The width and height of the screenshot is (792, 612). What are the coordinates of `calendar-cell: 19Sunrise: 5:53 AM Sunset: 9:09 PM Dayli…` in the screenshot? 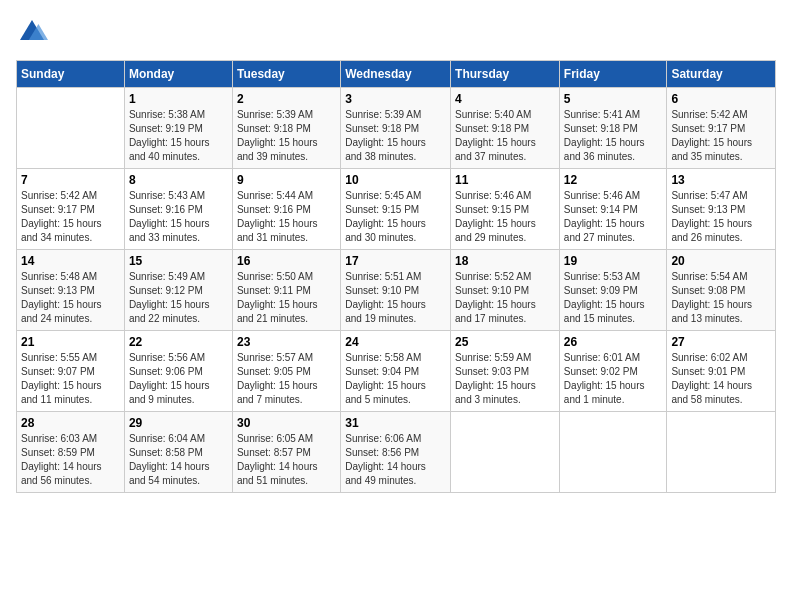 It's located at (613, 290).